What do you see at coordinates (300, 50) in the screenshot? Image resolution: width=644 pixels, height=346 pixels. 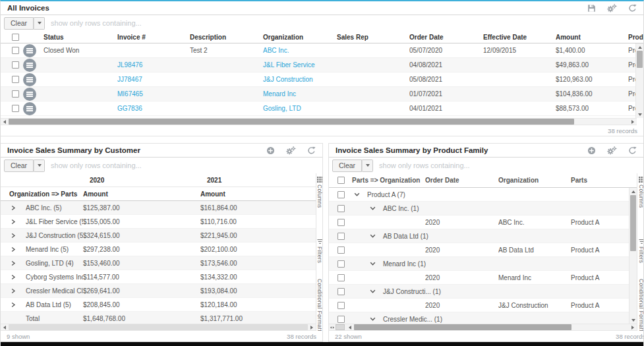 I see `organization-cell: ABC Inc.` at bounding box center [300, 50].